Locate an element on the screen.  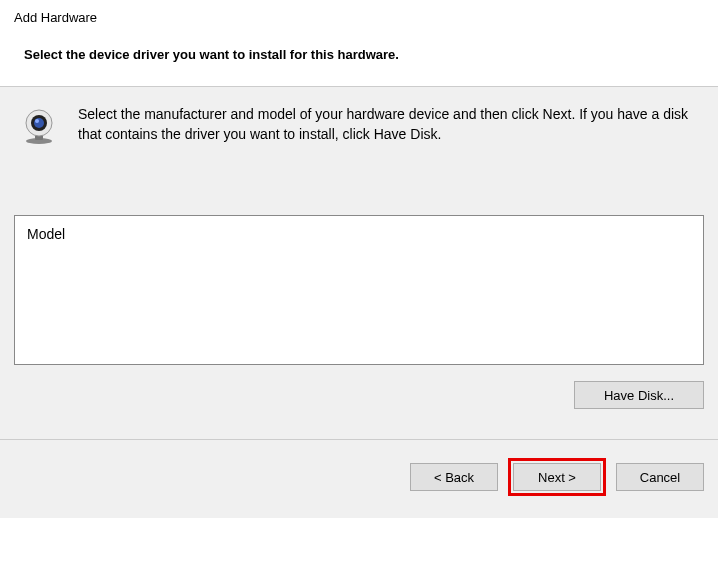
model-column-header: Model is located at coordinates (359, 234).